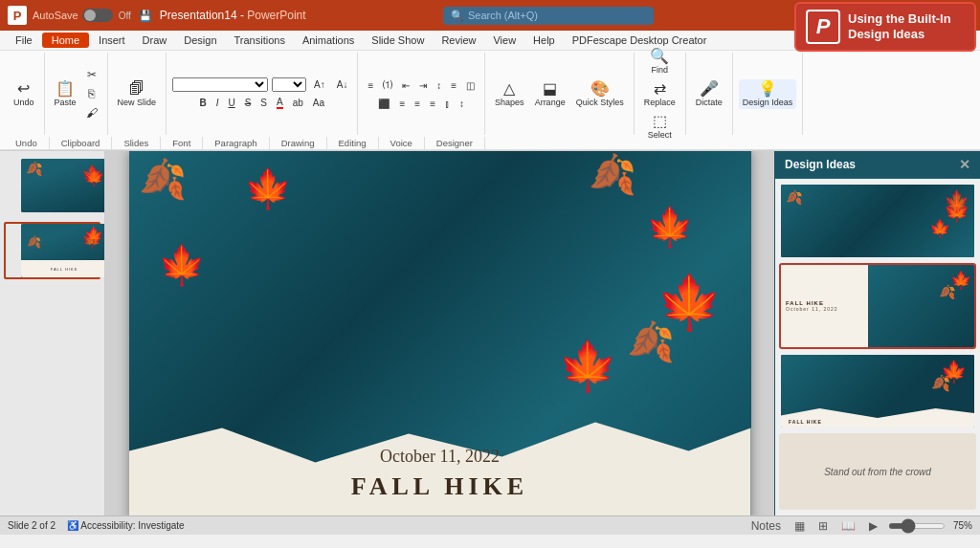  I want to click on design-ideas-close-button: ✕, so click(965, 164).